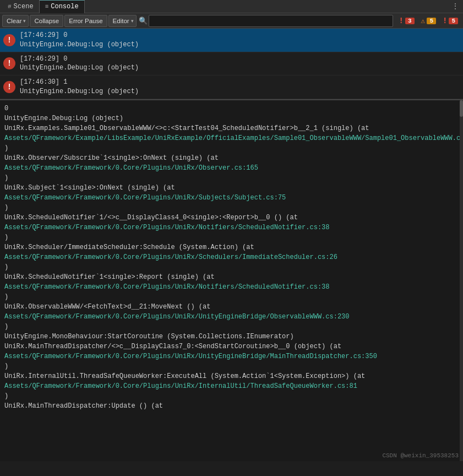 This screenshot has height=476, width=463. What do you see at coordinates (231, 21) in the screenshot?
I see `toolbar: Clear ▾ Collapse Error Pause Editor ▾ 🔍 …` at bounding box center [231, 21].